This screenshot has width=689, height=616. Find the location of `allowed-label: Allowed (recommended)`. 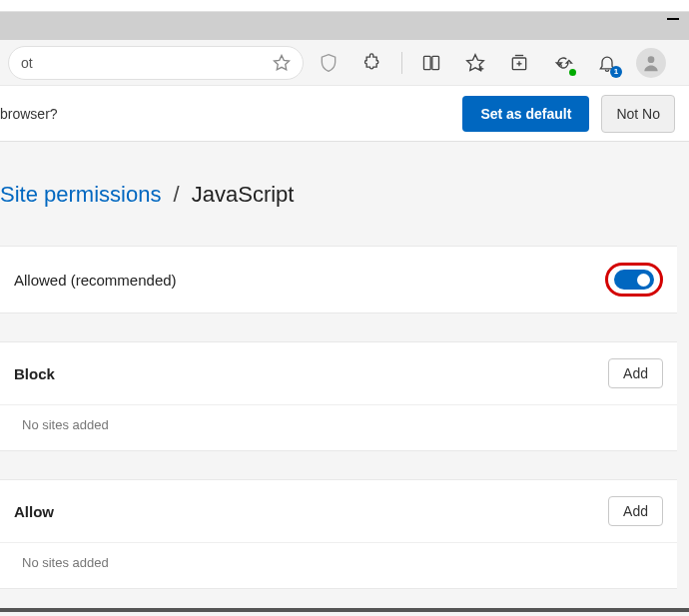

allowed-label: Allowed (recommended) is located at coordinates (310, 280).